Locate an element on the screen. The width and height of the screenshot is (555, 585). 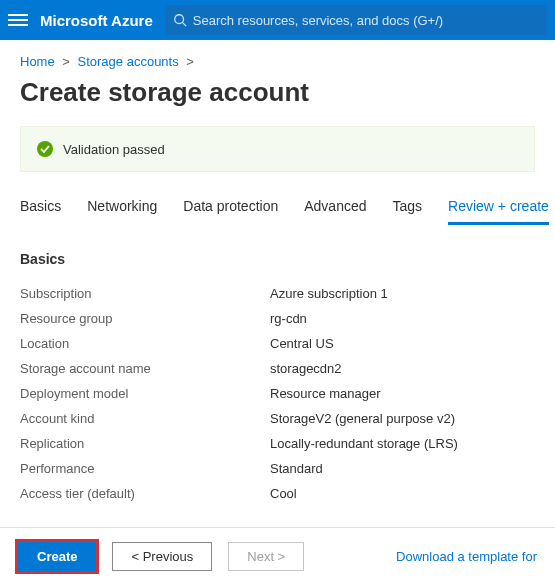
kv-row: ReplicationLocally-redundant storage (LR… is located at coordinates (278, 444).